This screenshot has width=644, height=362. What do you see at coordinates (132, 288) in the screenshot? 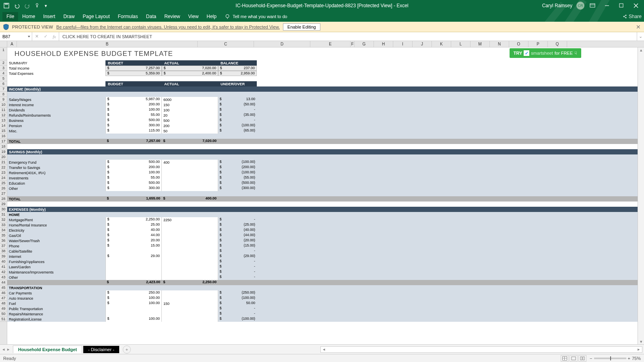
I see `cell: TRANSPORTATION` at bounding box center [132, 288].